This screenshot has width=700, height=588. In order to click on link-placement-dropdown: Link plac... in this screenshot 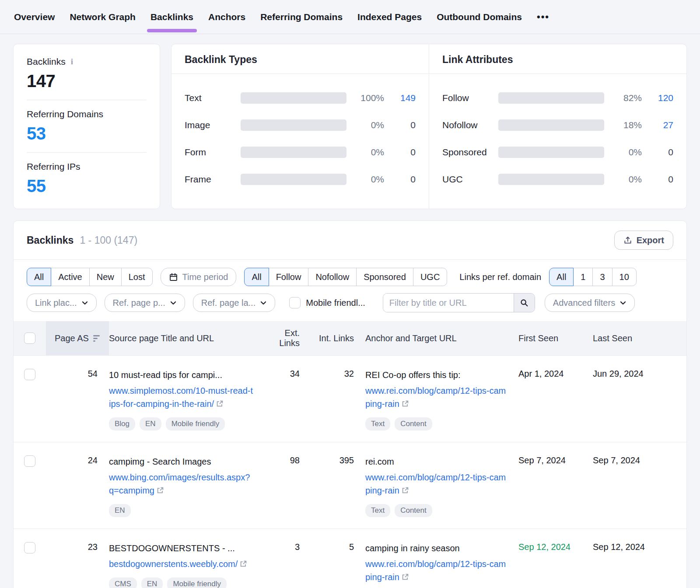, I will do `click(62, 303)`.